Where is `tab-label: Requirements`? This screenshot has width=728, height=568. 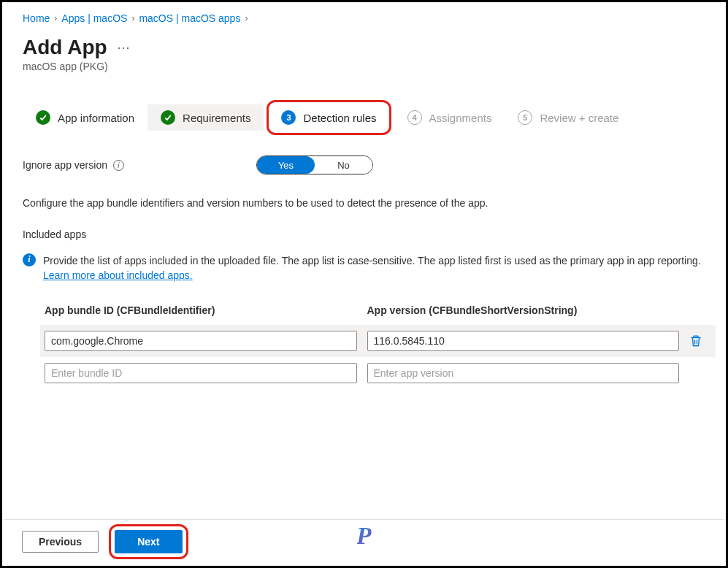
tab-label: Requirements is located at coordinates (216, 118).